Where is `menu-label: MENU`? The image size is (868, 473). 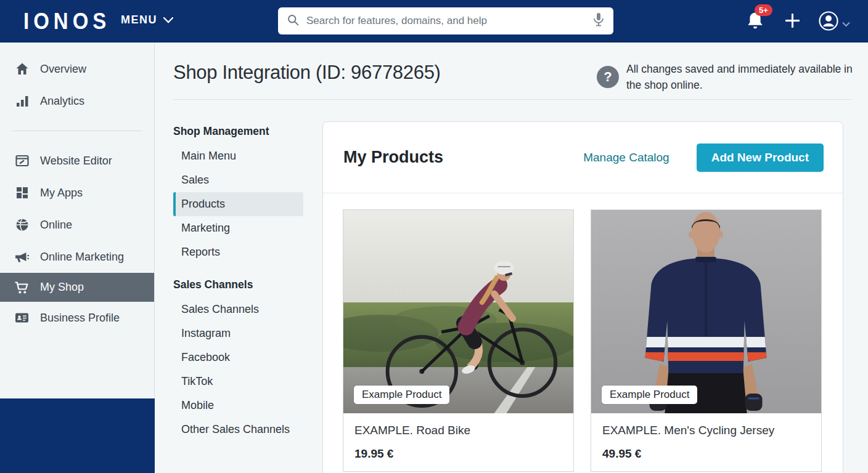 menu-label: MENU is located at coordinates (139, 20).